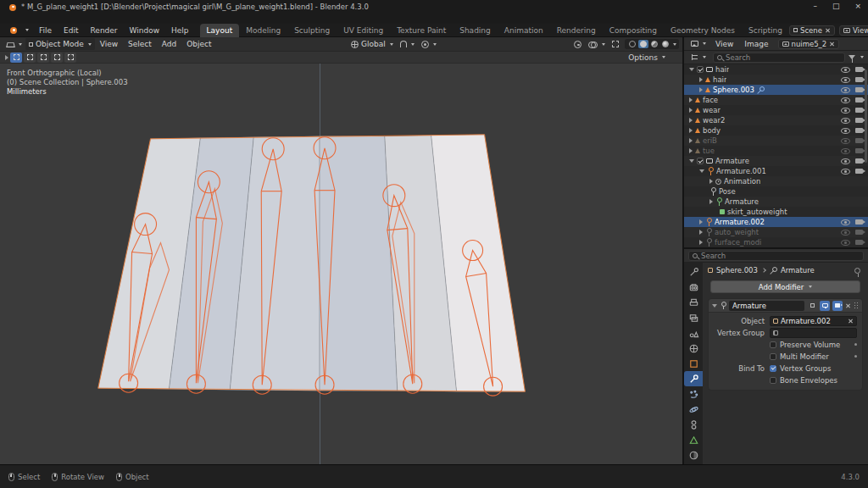  I want to click on tool-select-extend-button, so click(30, 58).